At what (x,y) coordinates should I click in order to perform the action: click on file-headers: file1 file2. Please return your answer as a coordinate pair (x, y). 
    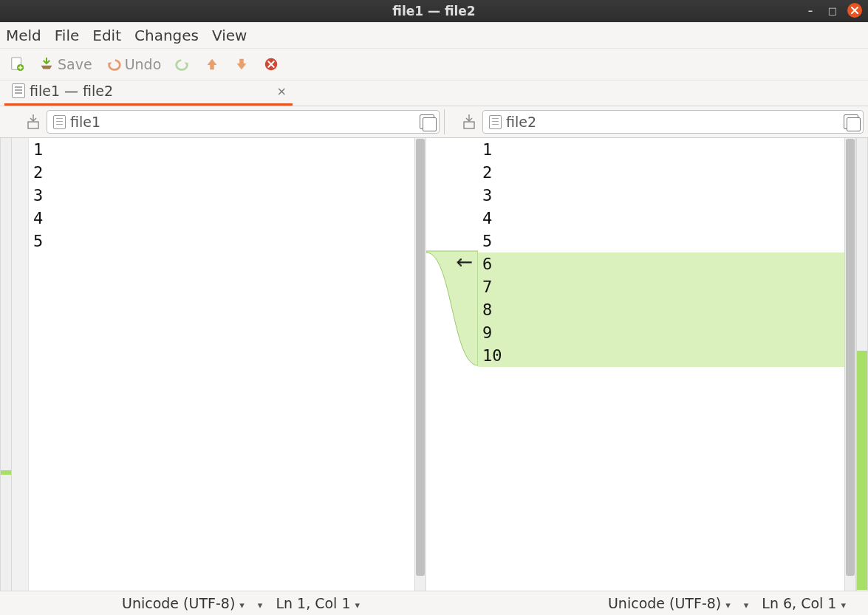
    Looking at the image, I should click on (434, 123).